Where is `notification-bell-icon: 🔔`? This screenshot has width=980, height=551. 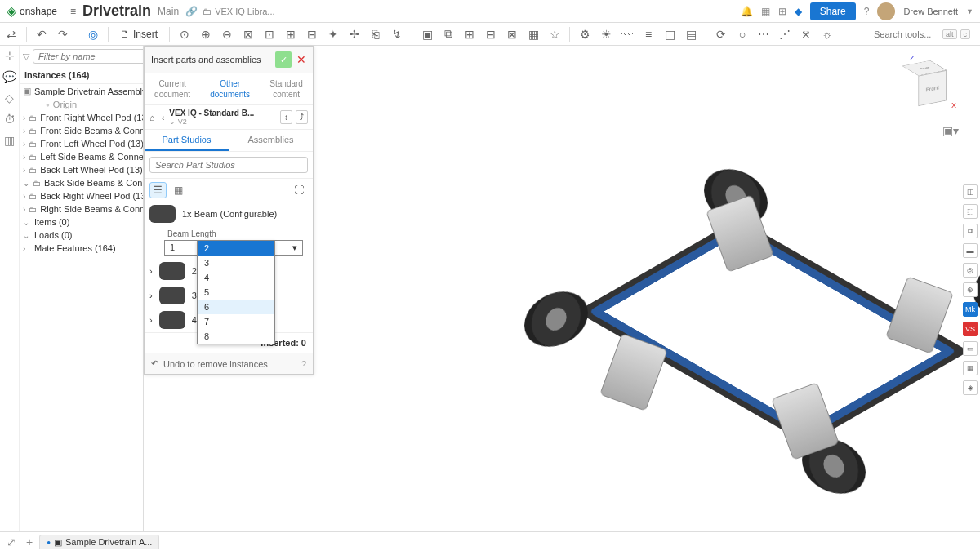 notification-bell-icon: 🔔 is located at coordinates (746, 11).